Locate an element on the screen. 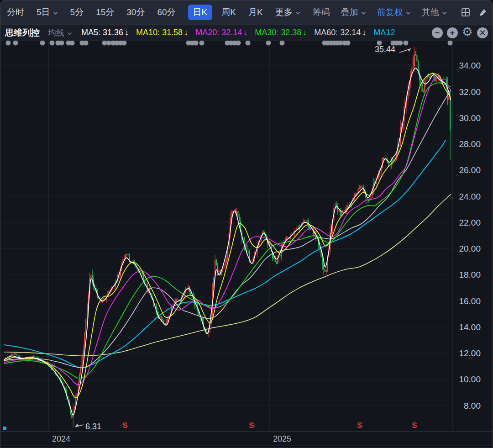  overlay-button: 叠加 is located at coordinates (353, 12).